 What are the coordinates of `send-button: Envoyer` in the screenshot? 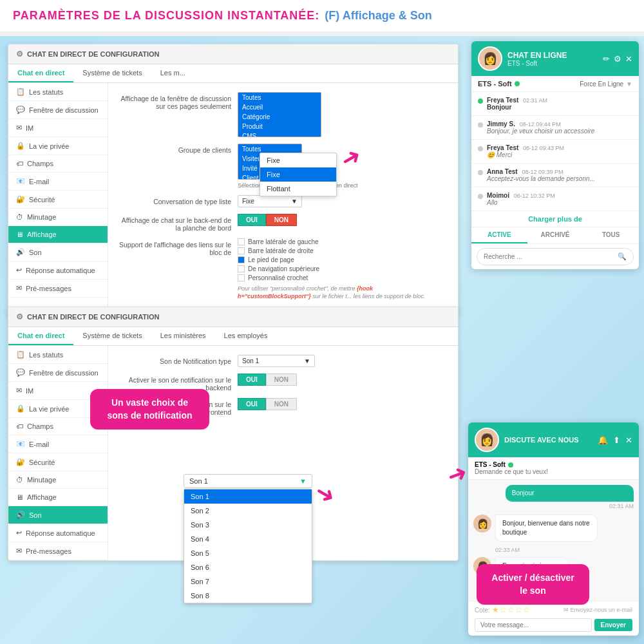 It's located at (613, 625).